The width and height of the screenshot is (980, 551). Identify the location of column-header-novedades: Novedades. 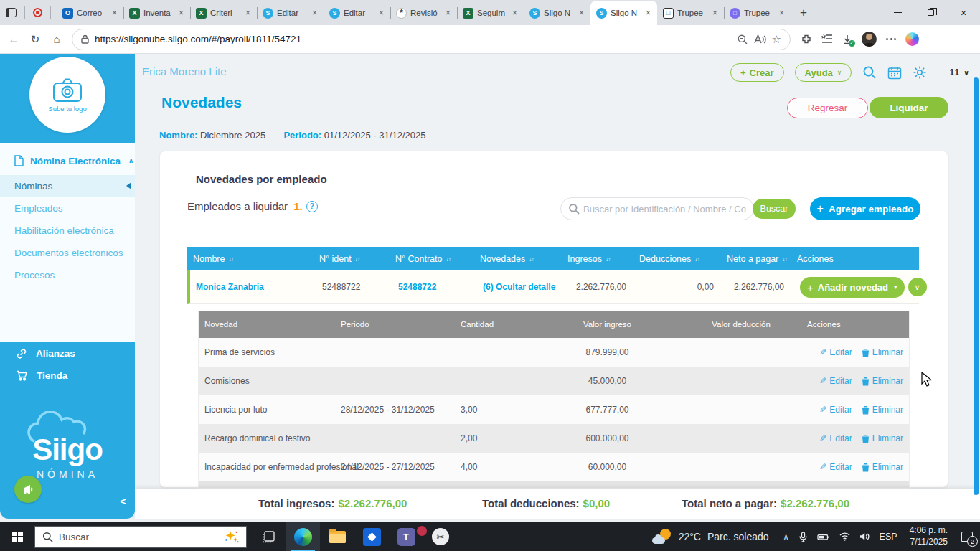
(518, 259).